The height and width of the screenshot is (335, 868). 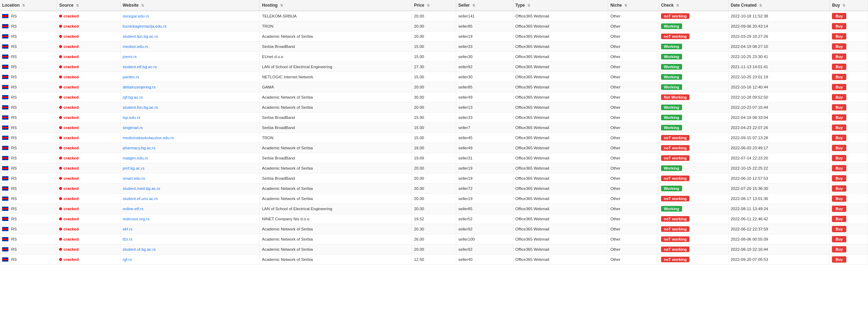 I want to click on cell-website: pantim.rs, so click(x=190, y=77).